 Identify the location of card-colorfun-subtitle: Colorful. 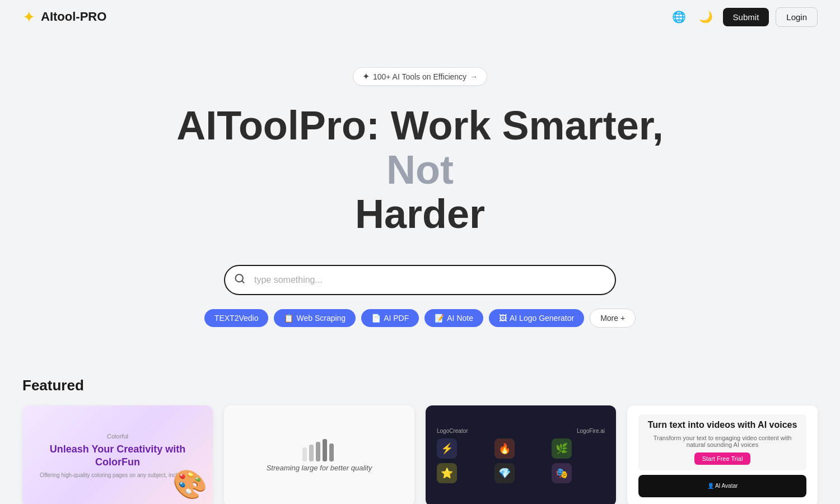
(118, 436).